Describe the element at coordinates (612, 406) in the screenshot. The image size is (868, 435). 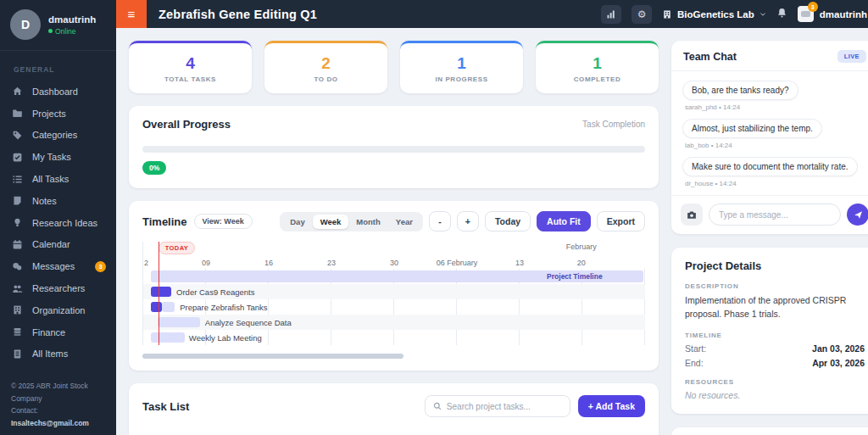
I see `add-task-button: + Add Task` at that location.